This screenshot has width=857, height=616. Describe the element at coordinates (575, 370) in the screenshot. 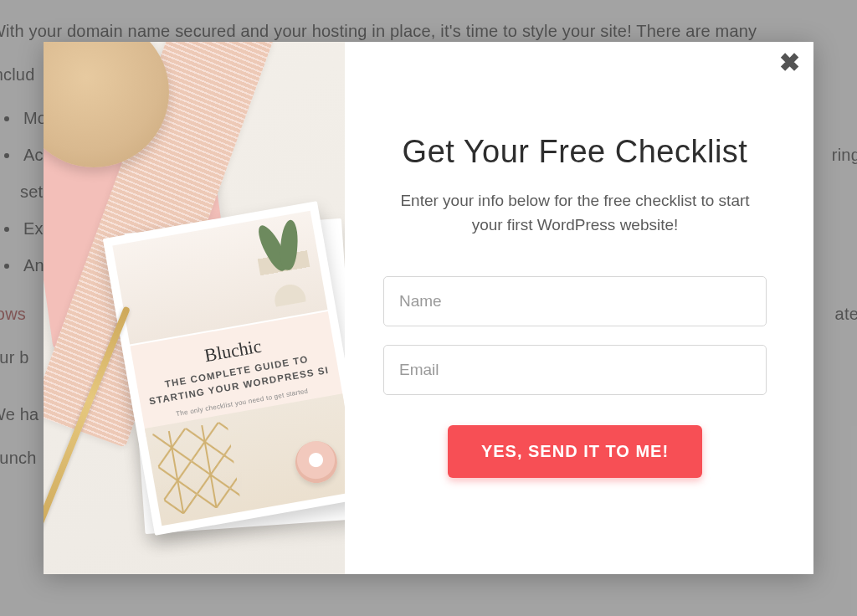

I see `email-input` at that location.